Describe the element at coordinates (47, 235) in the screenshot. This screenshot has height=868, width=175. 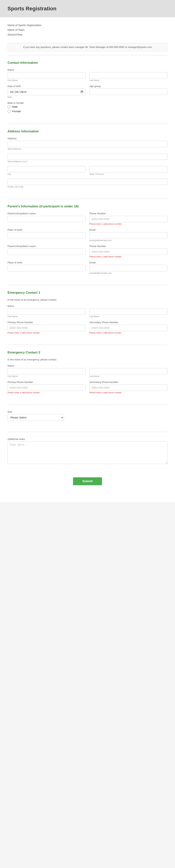
I see `parent1-work-input` at that location.